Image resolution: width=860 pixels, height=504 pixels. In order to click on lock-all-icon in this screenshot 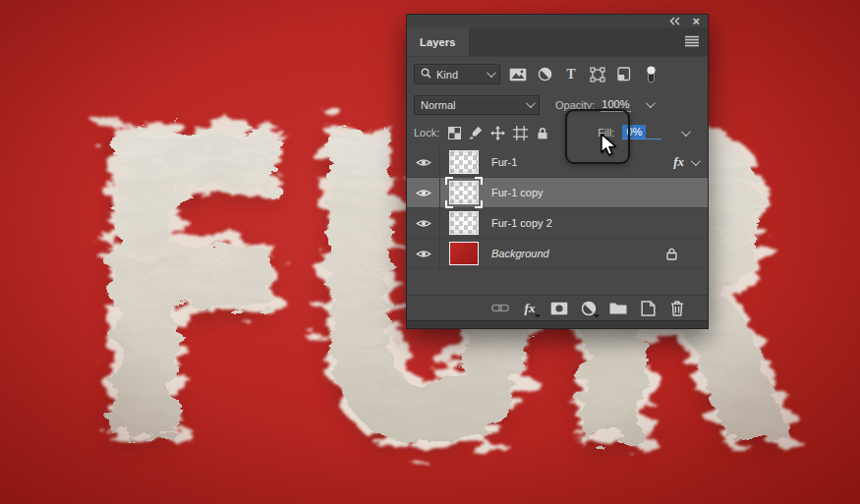, I will do `click(543, 133)`.